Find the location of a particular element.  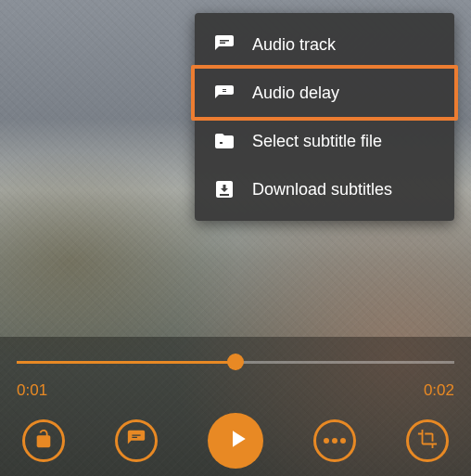

crop-icon is located at coordinates (427, 441).